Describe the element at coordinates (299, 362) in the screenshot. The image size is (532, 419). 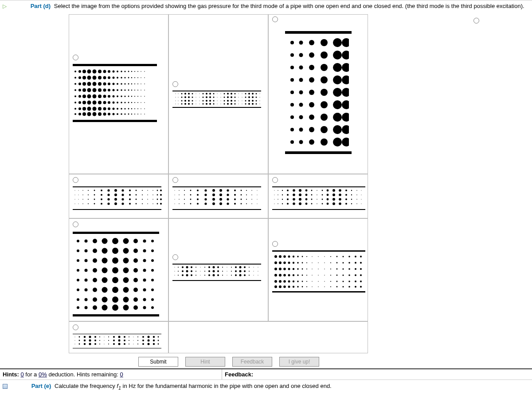
I see `giveup-button: I give up!` at that location.